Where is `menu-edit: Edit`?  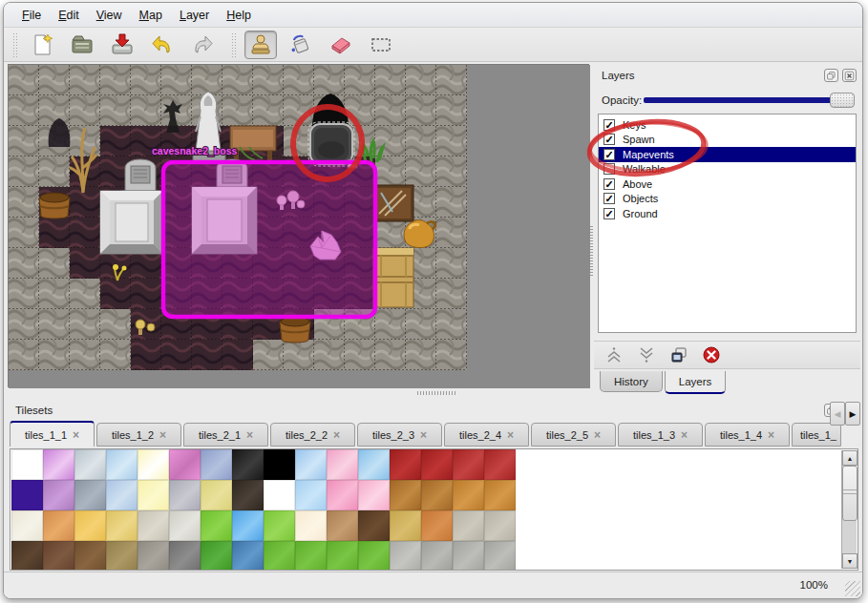 menu-edit: Edit is located at coordinates (69, 15).